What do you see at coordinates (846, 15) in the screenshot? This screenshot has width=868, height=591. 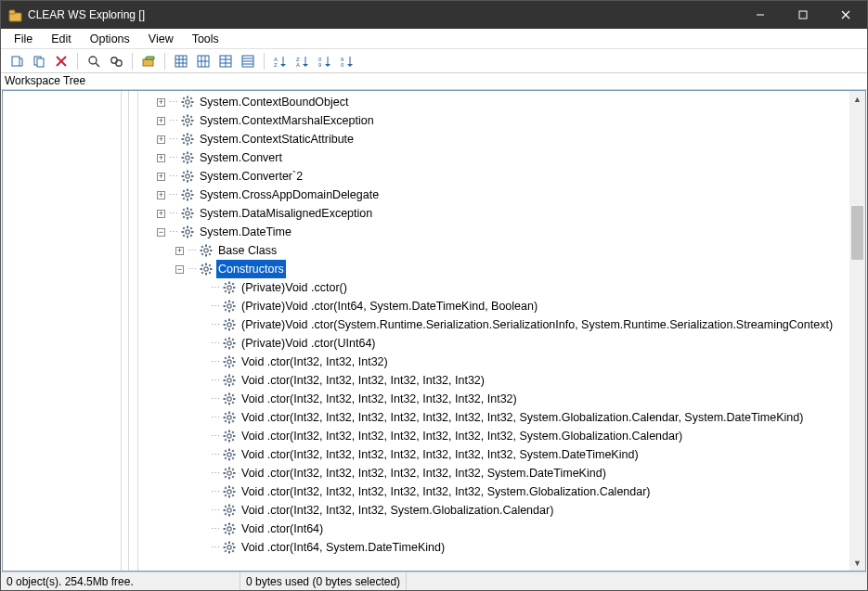 I see `close-button` at bounding box center [846, 15].